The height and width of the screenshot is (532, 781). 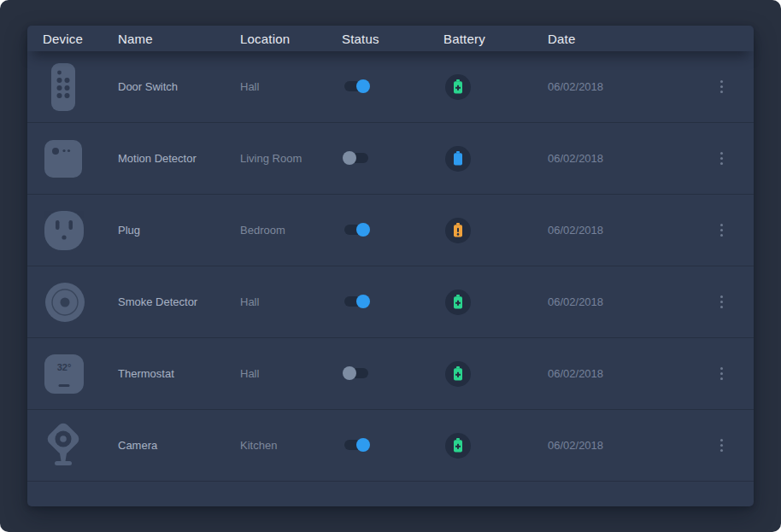 What do you see at coordinates (390, 159) in the screenshot?
I see `table-row: Motion Detector Living Room 06/02/2018` at bounding box center [390, 159].